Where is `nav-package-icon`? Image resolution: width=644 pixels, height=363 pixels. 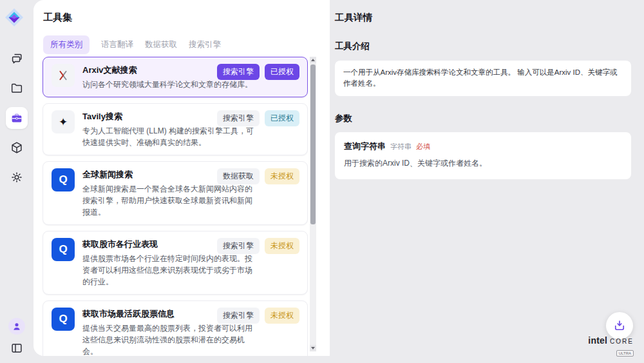 nav-package-icon is located at coordinates (17, 148).